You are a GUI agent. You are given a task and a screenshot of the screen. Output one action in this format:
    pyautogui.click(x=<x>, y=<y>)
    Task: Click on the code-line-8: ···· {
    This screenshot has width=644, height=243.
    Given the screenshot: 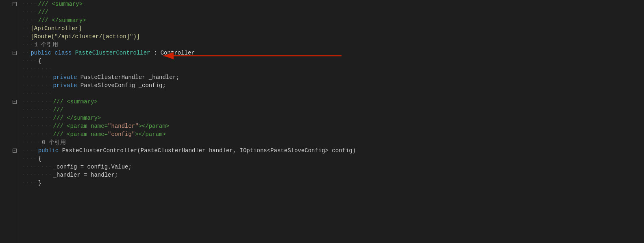 What is the action you would take?
    pyautogui.click(x=333, y=61)
    